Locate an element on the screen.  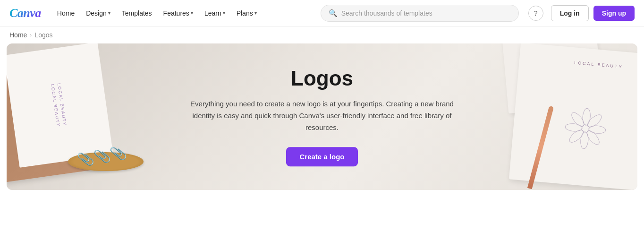
help-button: ? is located at coordinates (536, 13).